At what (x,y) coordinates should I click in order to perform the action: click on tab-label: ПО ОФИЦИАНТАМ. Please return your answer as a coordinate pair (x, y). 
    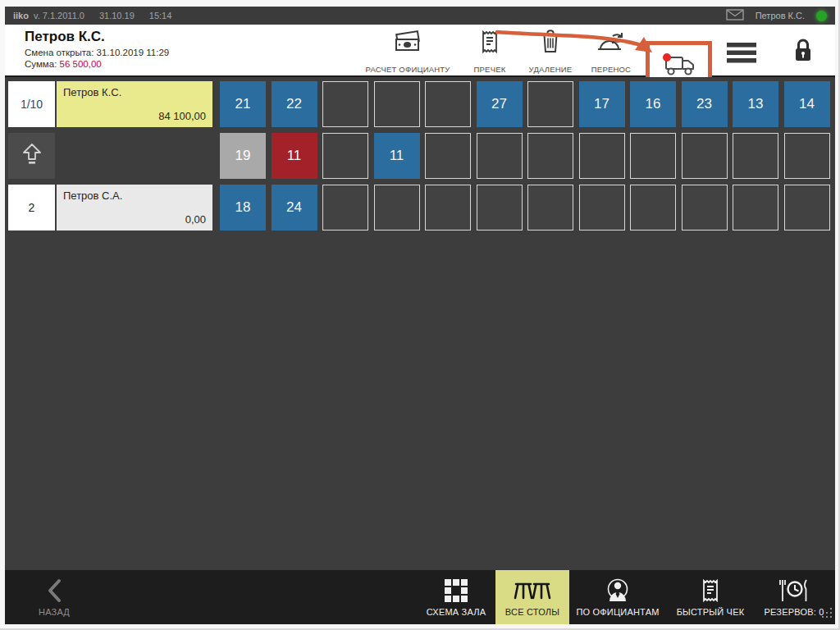
    Looking at the image, I should click on (617, 612).